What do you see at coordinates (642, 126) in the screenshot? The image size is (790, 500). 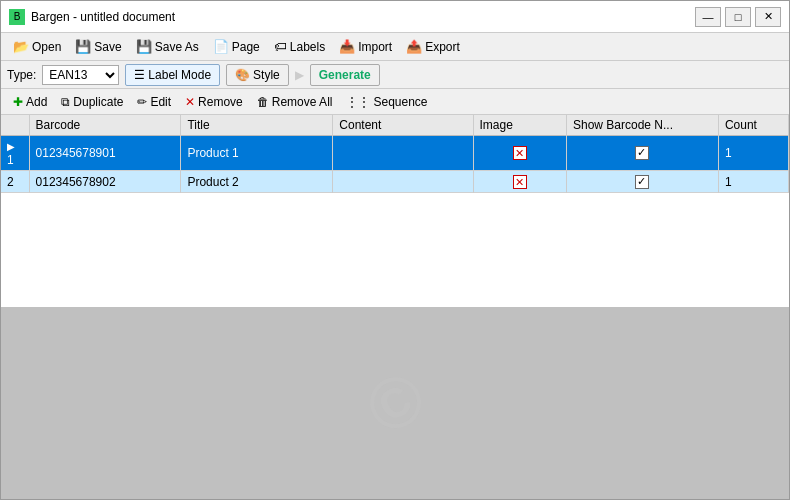 I see `col-show-barcode: Show Barcode N...` at bounding box center [642, 126].